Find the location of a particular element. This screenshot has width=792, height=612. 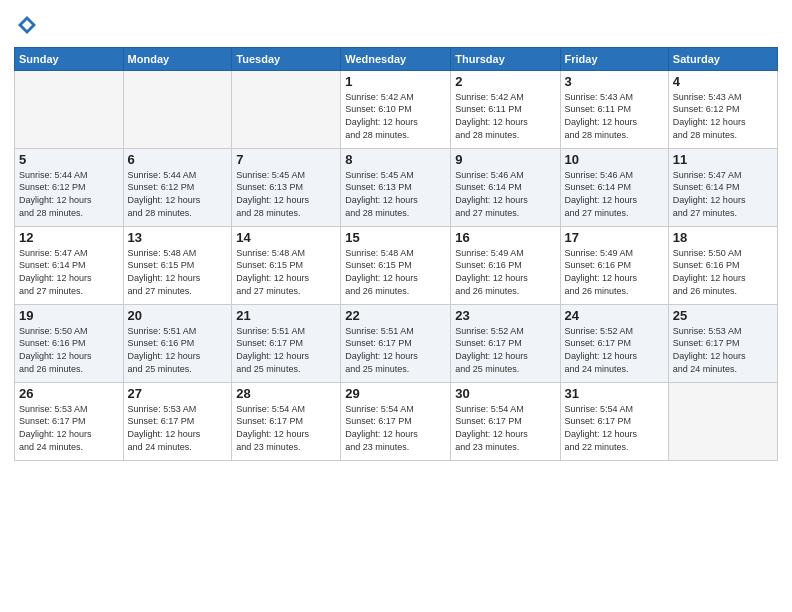

weekday-header-tuesday: Tuesday is located at coordinates (286, 58).